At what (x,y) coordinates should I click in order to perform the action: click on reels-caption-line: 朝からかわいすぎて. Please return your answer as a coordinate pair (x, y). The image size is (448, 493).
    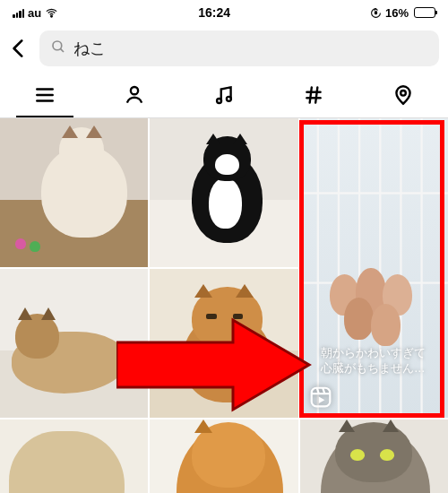
    Looking at the image, I should click on (373, 353).